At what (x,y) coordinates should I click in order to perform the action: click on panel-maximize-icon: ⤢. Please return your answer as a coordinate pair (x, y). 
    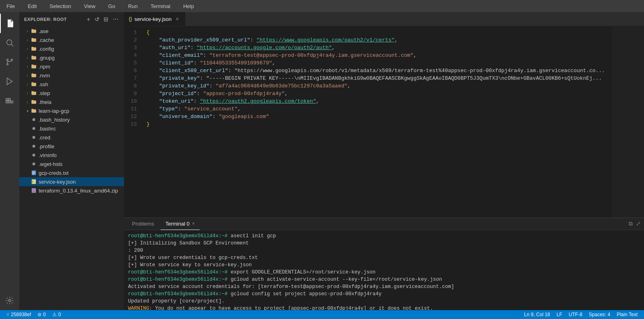
    Looking at the image, I should click on (638, 224).